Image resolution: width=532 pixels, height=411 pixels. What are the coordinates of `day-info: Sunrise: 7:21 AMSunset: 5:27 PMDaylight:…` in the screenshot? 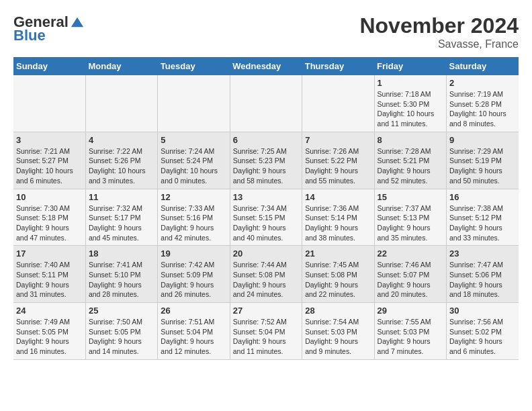 It's located at (50, 167).